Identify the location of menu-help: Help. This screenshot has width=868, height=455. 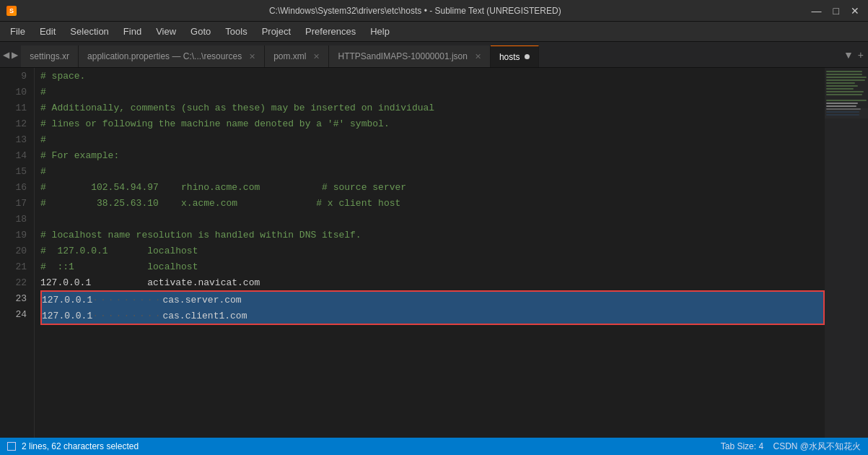
(380, 32).